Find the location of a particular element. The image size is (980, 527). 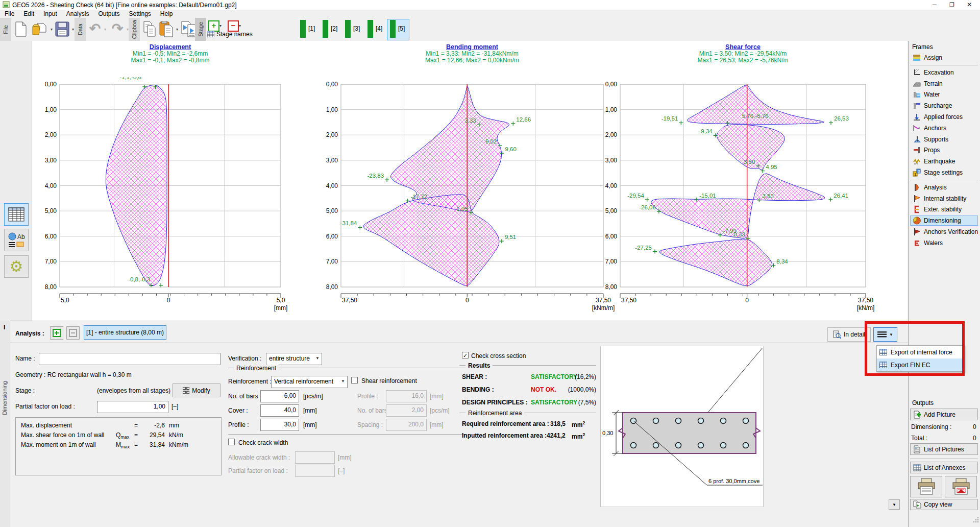

remove-stage-button: − is located at coordinates (233, 26).